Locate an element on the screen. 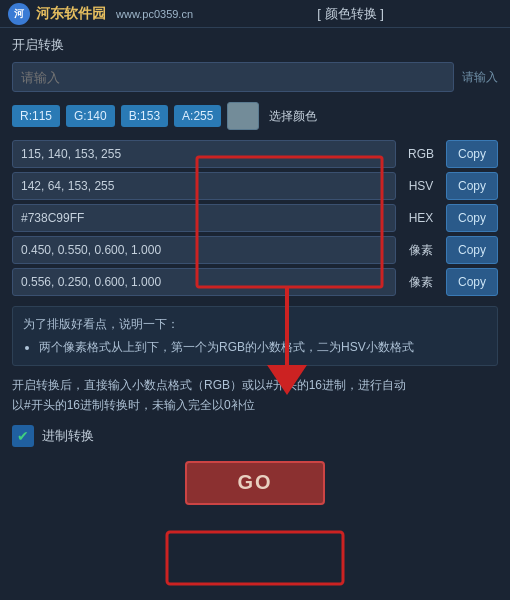 This screenshot has width=510, height=600. go-button-highlight is located at coordinates (255, 558).